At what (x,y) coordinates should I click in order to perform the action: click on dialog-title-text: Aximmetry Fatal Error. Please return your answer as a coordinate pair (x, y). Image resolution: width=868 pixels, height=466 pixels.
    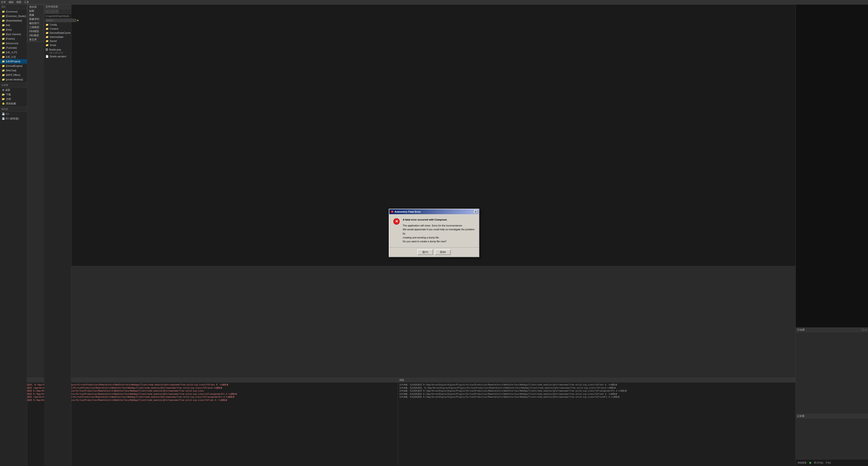
    Looking at the image, I should click on (408, 212).